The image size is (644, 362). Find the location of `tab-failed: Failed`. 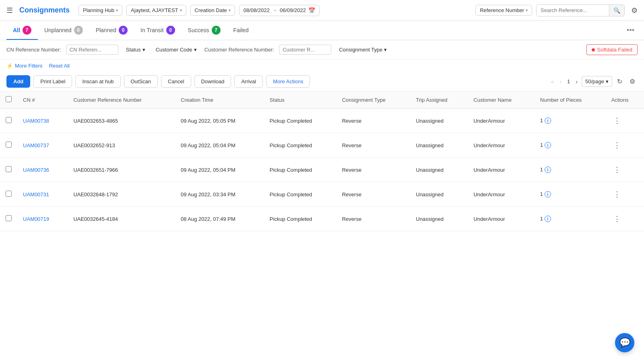

tab-failed: Failed is located at coordinates (241, 31).